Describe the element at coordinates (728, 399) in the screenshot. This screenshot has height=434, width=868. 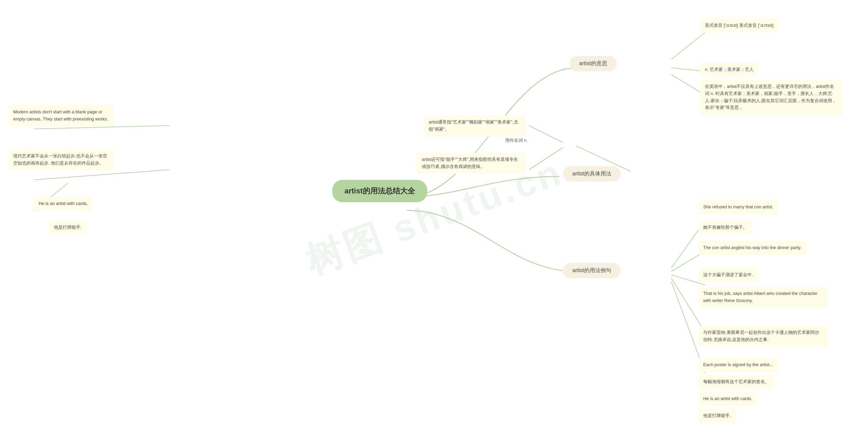
I see `example-item-4-en: He is an artist with cards.` at that location.